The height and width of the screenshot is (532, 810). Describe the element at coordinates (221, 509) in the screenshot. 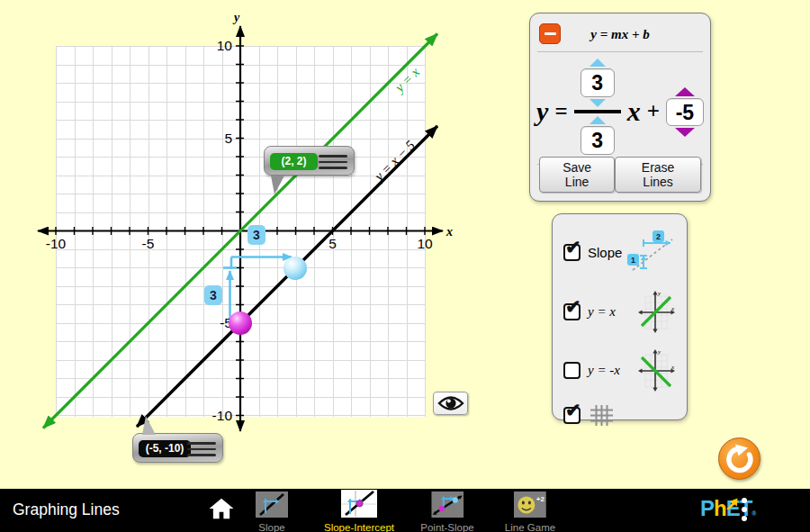

I see `home-button` at that location.